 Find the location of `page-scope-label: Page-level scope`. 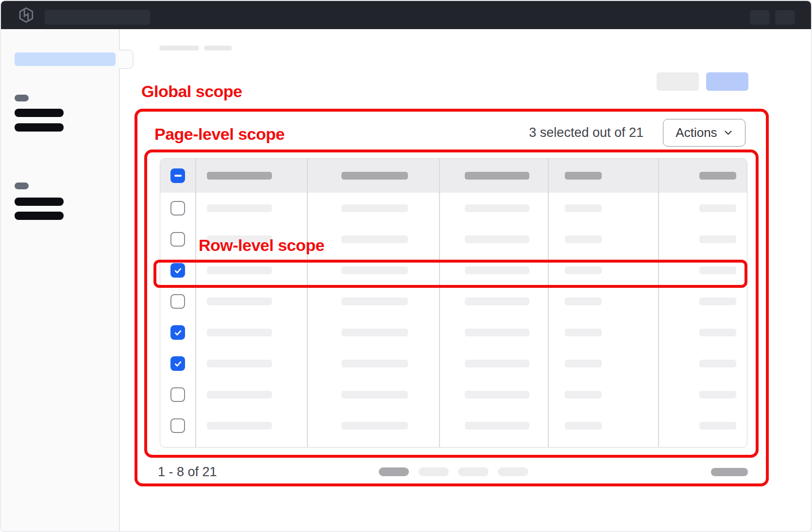

page-scope-label: Page-level scope is located at coordinates (220, 134).